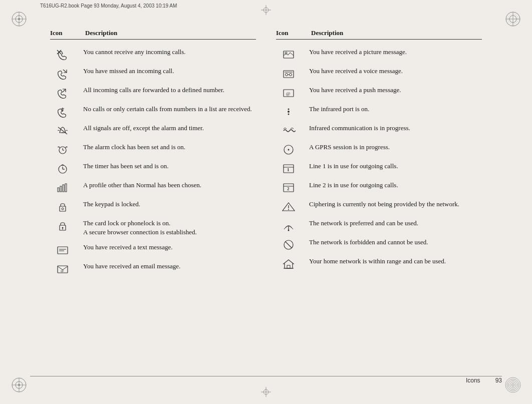  I want to click on icon-missed-call, so click(63, 73).